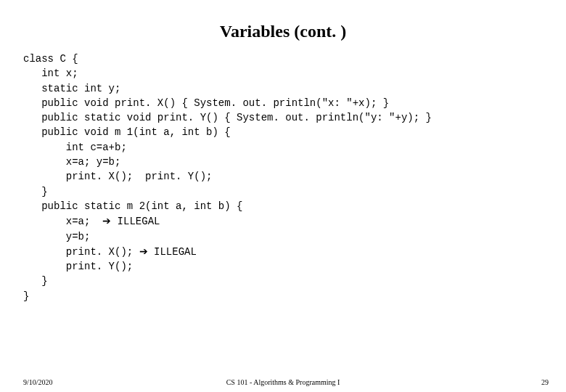  What do you see at coordinates (283, 382) in the screenshot?
I see `footer-center: CS 101 - Algorithms & Programming I` at bounding box center [283, 382].